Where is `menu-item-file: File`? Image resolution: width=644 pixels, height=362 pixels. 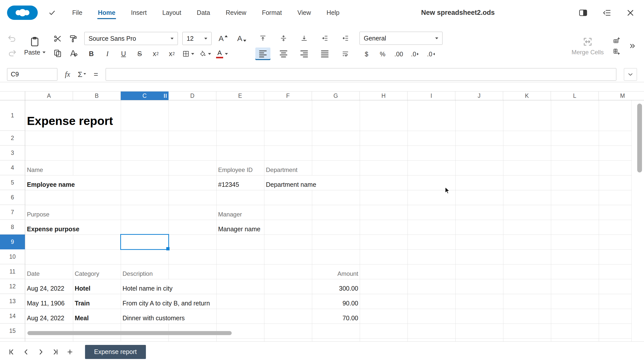
menu-item-file: File is located at coordinates (77, 13).